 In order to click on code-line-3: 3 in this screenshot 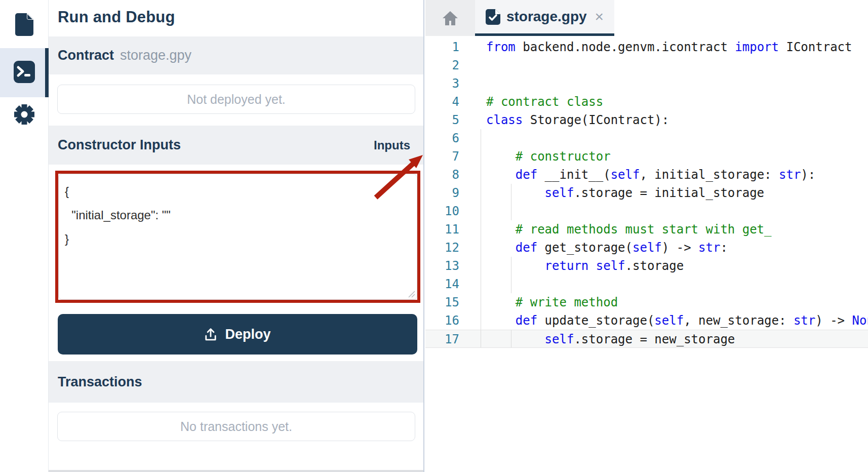, I will do `click(647, 84)`.